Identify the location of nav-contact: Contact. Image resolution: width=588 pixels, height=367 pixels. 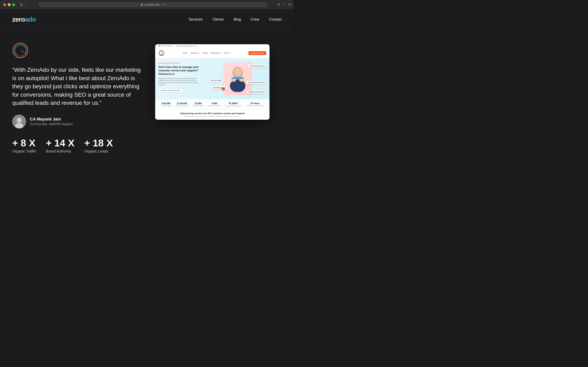
(276, 19).